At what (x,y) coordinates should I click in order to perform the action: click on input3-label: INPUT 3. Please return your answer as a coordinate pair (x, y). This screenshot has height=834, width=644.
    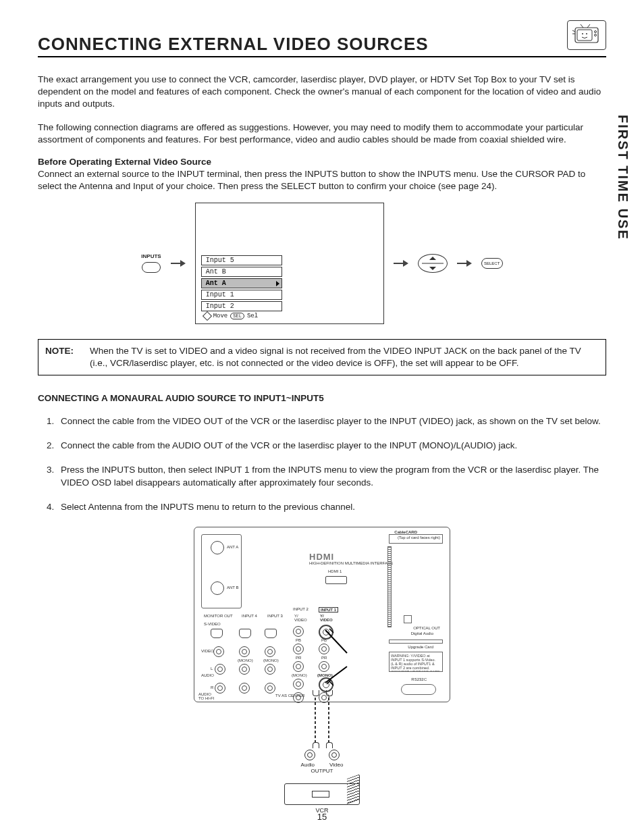
    Looking at the image, I should click on (275, 616).